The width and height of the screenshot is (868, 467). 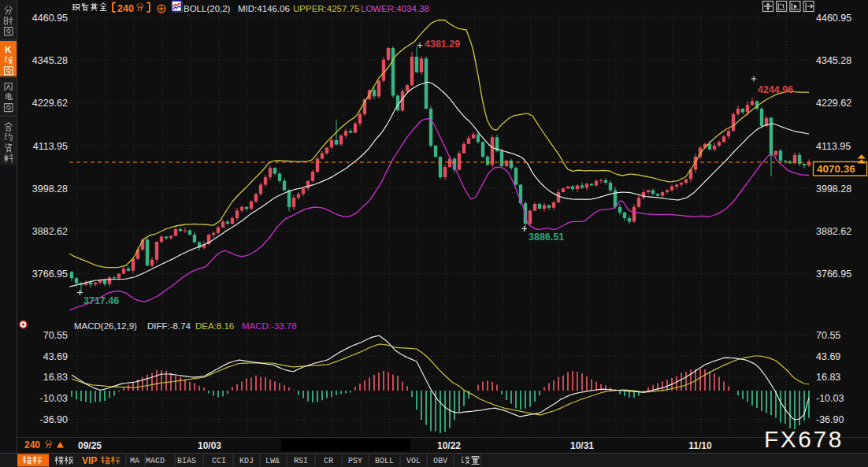 What do you see at coordinates (210, 446) in the screenshot?
I see `svg-text: 10/03` at bounding box center [210, 446].